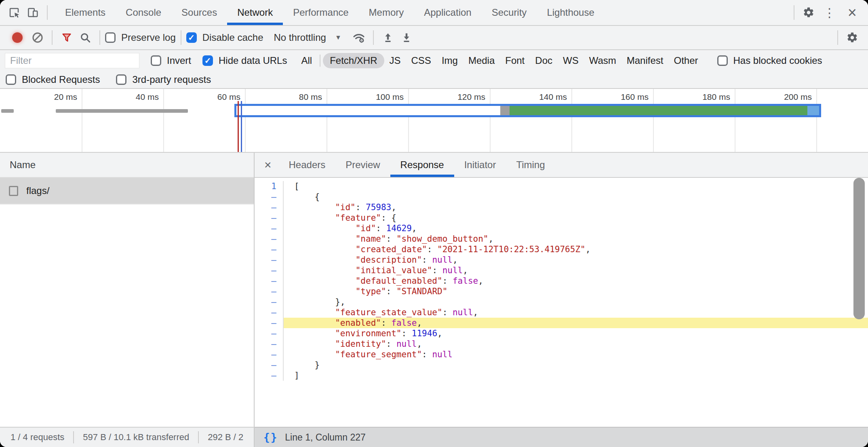 The image size is (868, 447). I want to click on tab-network: Network, so click(255, 13).